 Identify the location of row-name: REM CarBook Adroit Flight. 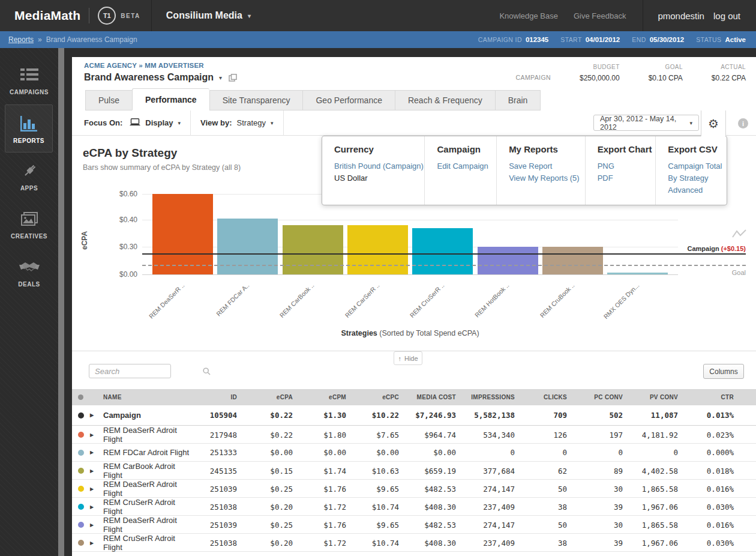
(148, 471).